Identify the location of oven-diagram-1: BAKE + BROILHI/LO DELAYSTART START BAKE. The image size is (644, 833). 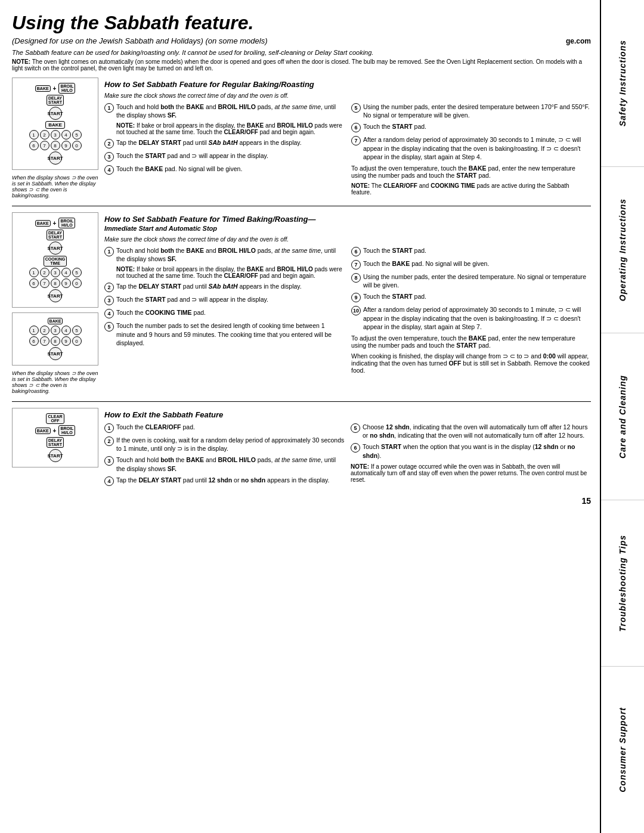
(55, 124).